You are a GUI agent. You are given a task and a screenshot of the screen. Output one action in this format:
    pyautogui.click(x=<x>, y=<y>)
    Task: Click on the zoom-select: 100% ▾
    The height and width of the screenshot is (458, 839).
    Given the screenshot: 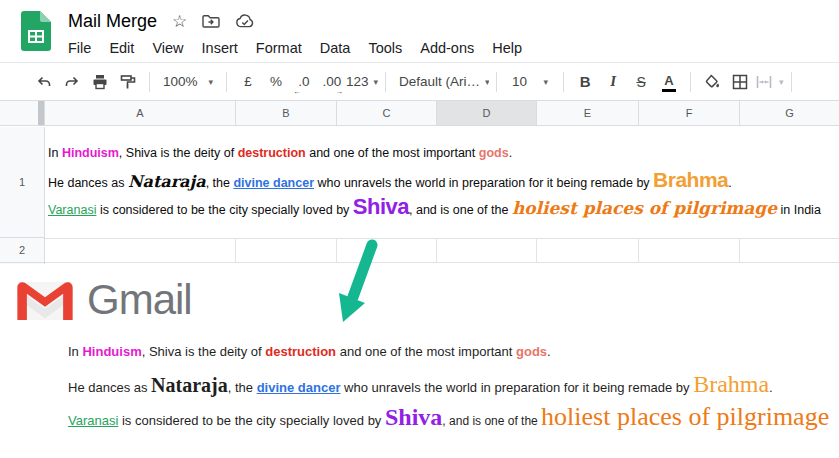 What is the action you would take?
    pyautogui.click(x=188, y=82)
    